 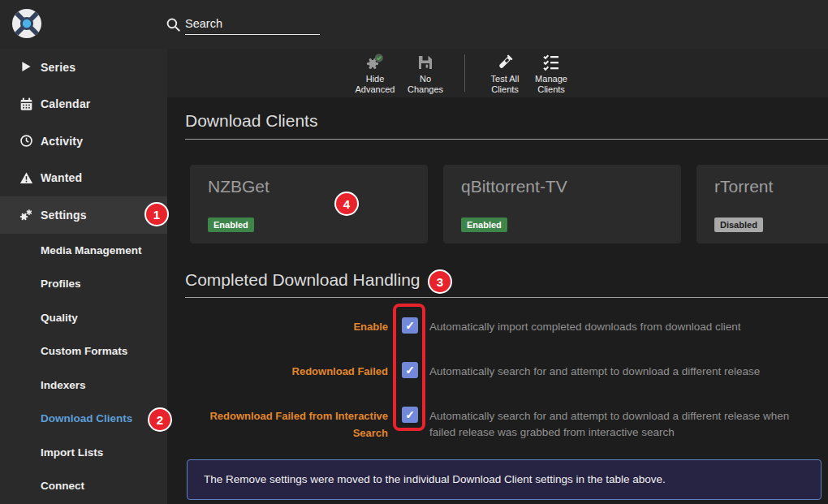 I want to click on sidebar-item-label: Activity, so click(x=62, y=141).